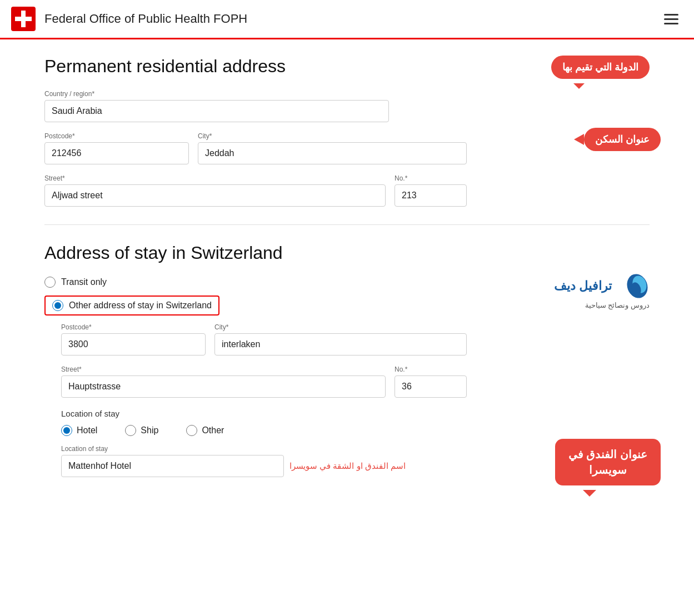  What do you see at coordinates (233, 466) in the screenshot?
I see `location-name-input-row: اسم الفندق او الشقة في سويسرا` at bounding box center [233, 466].